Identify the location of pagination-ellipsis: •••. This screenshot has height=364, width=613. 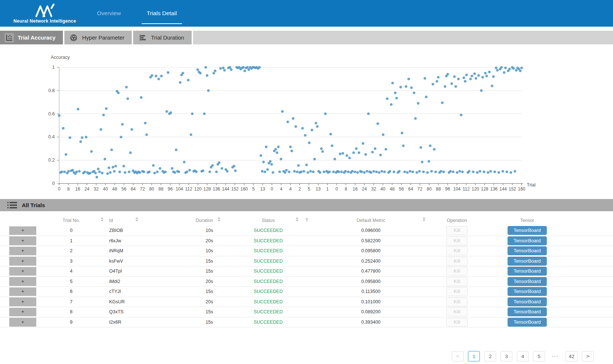
(555, 356).